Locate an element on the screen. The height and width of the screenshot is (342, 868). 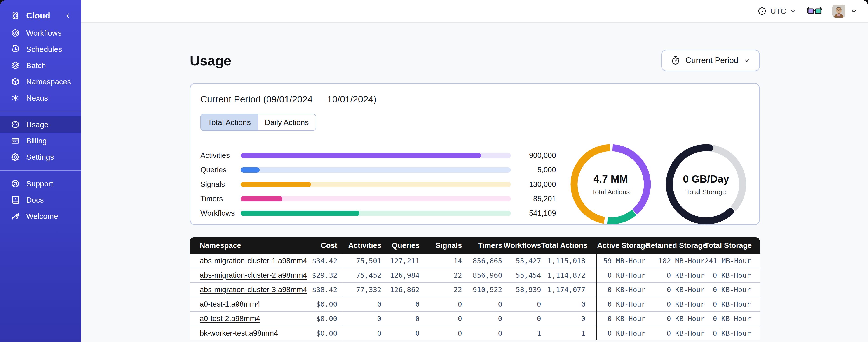
usage-bar-row: Signals 130,000 is located at coordinates (378, 184).